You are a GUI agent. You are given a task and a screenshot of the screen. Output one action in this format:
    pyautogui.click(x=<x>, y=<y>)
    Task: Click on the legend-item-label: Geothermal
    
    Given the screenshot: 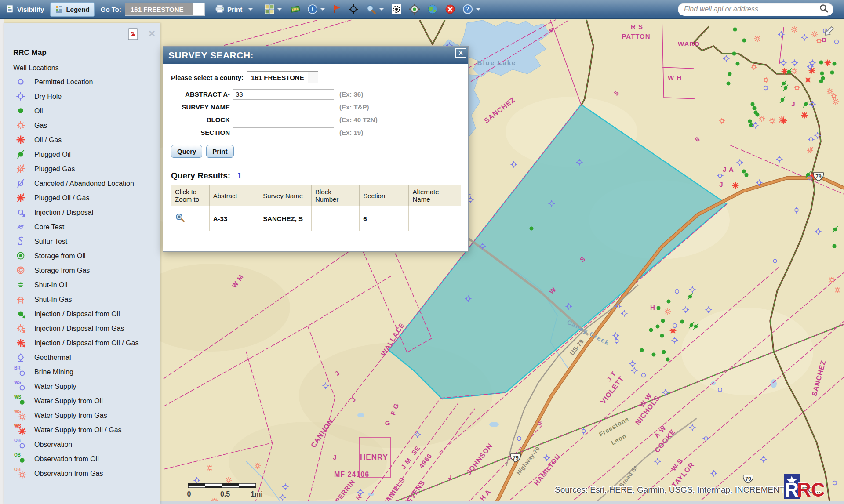 What is the action you would take?
    pyautogui.click(x=51, y=358)
    